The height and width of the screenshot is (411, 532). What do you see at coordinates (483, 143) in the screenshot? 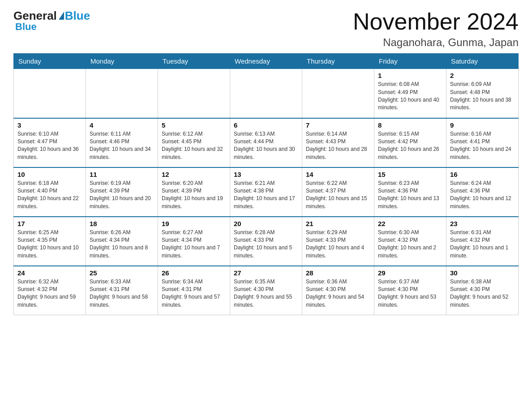
I see `calendar-cell: 9Sunrise: 6:16 AM Sunset: 4:41 PM Daylig…` at bounding box center [483, 143].